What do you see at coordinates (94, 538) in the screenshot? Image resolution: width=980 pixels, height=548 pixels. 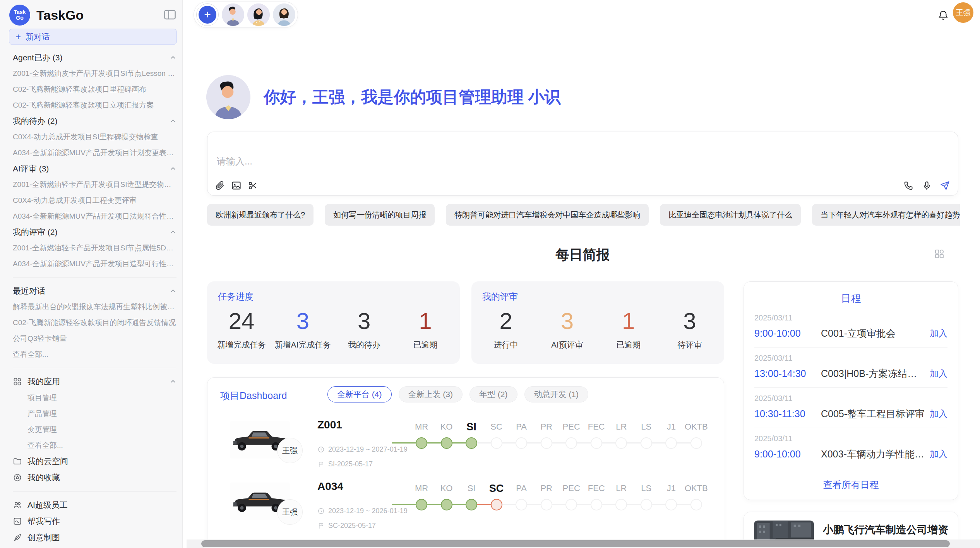 I see `sidebar-item-creative-draw: 创意制图` at bounding box center [94, 538].